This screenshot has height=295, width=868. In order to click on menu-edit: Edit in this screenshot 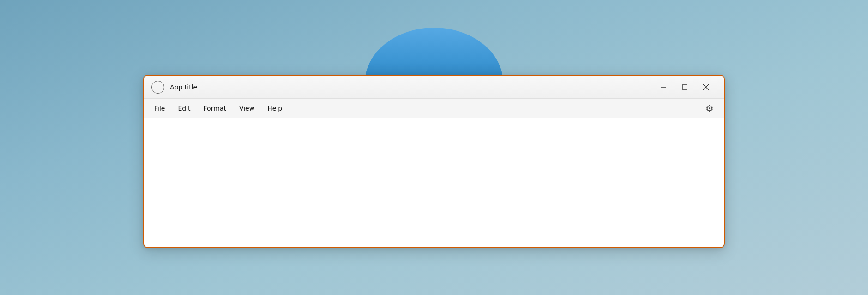, I will do `click(184, 108)`.